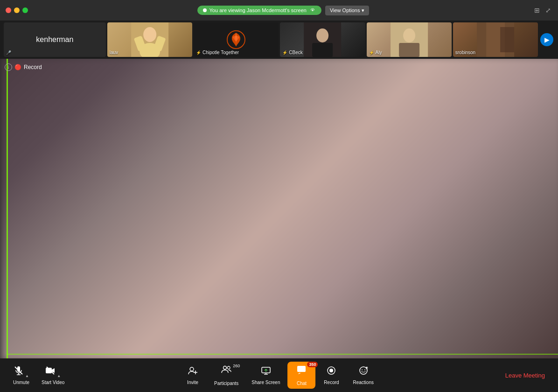 The width and height of the screenshot is (558, 392). Describe the element at coordinates (279, 375) in the screenshot. I see `toolbar-center: Invite 260 Participants` at that location.